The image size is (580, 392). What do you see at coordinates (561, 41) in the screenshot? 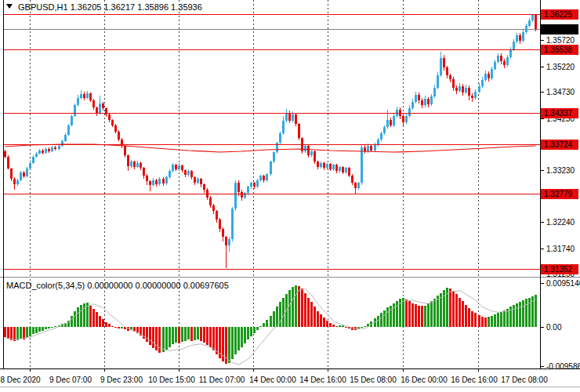
I see `price-scale-label: 1.35720` at bounding box center [561, 41].